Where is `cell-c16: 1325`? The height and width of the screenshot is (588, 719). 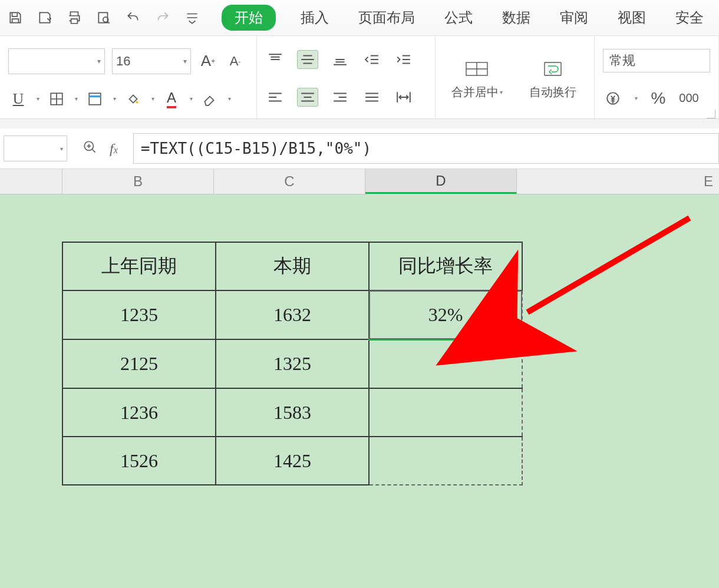
cell-c16: 1325 is located at coordinates (292, 364).